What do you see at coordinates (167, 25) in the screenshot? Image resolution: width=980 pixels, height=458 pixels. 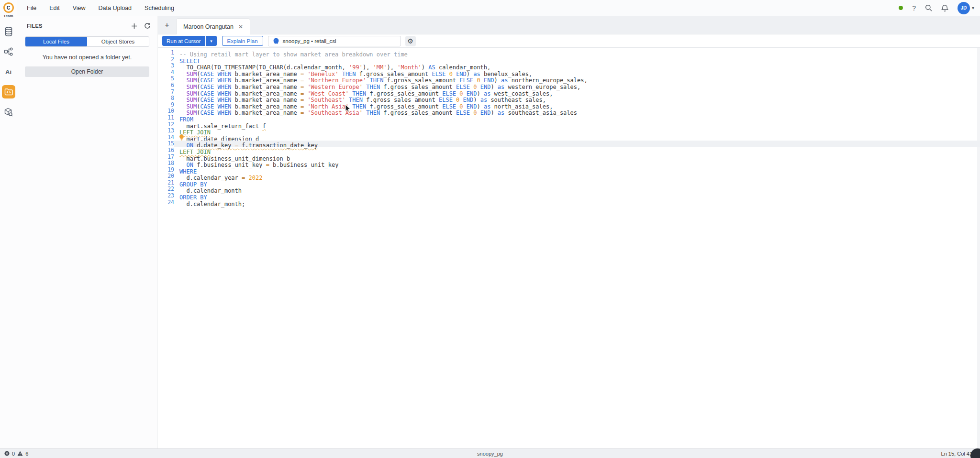 I see `new-tab-button: +` at bounding box center [167, 25].